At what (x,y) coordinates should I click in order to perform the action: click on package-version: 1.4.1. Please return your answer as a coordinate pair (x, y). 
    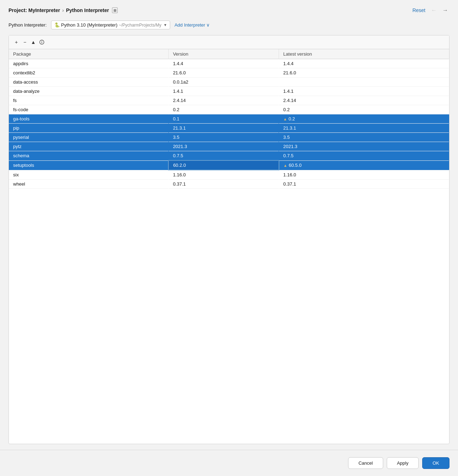
    Looking at the image, I should click on (223, 91).